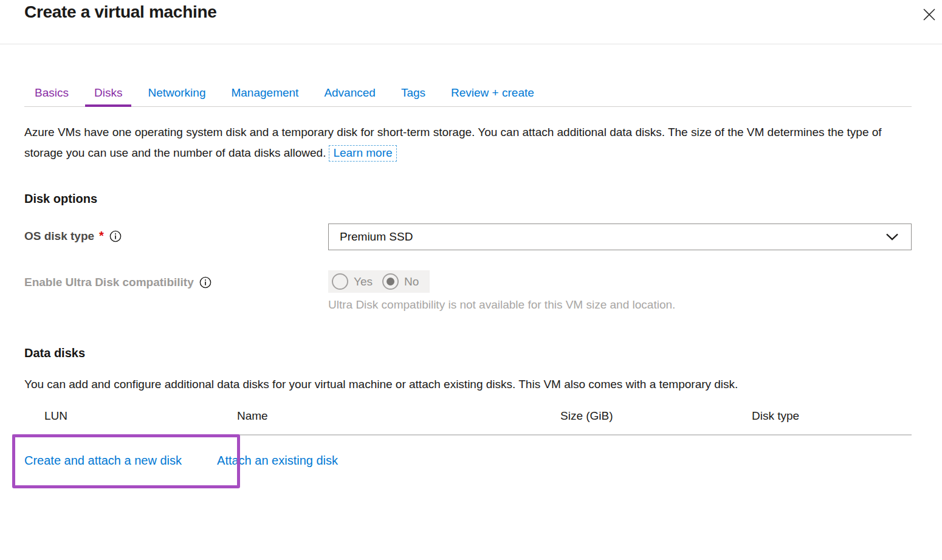 This screenshot has height=560, width=942. I want to click on no-radio-label: No, so click(411, 282).